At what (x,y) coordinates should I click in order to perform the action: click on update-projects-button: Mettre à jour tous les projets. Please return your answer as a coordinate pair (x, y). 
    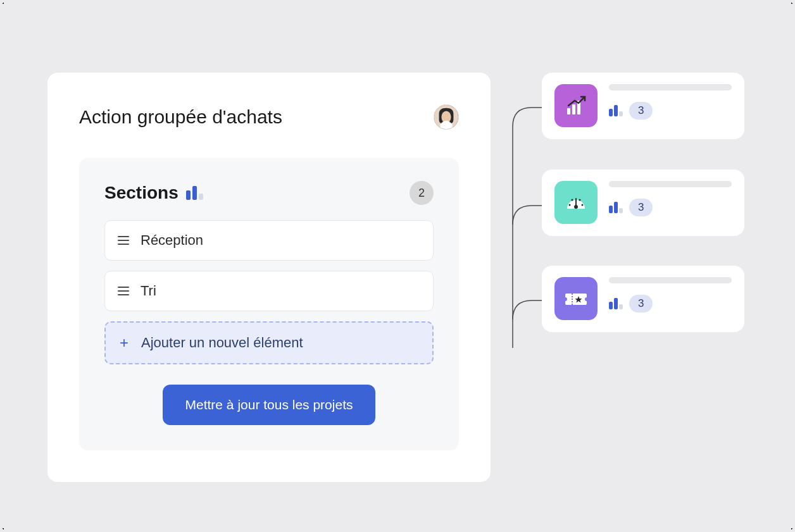
    Looking at the image, I should click on (270, 405).